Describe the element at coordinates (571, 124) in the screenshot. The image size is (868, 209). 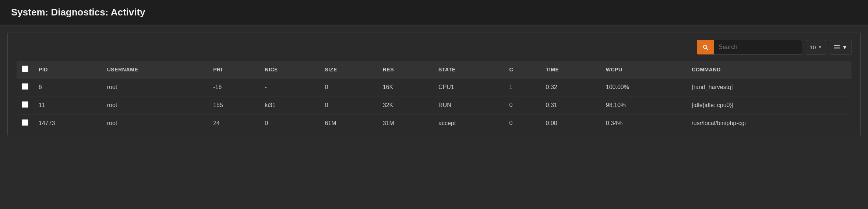
I see `cell-time-2: 0:00` at that location.